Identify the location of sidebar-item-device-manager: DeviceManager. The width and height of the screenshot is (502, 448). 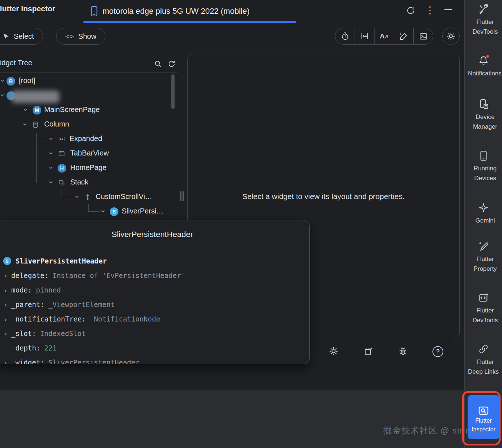
(483, 115).